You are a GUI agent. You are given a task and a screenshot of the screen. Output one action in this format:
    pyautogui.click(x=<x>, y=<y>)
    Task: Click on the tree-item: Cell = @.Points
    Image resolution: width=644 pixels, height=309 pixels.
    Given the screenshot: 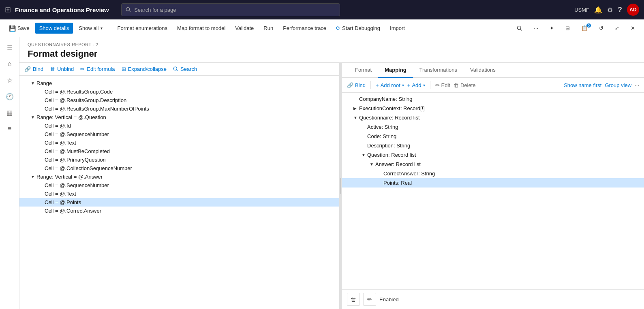 What is the action you would take?
    pyautogui.click(x=179, y=202)
    